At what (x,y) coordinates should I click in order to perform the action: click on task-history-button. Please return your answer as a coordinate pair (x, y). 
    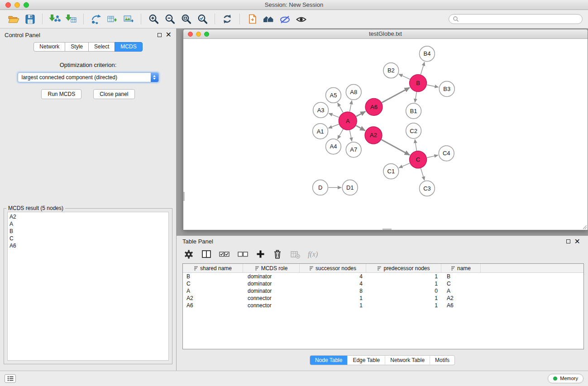
    Looking at the image, I should click on (10, 378).